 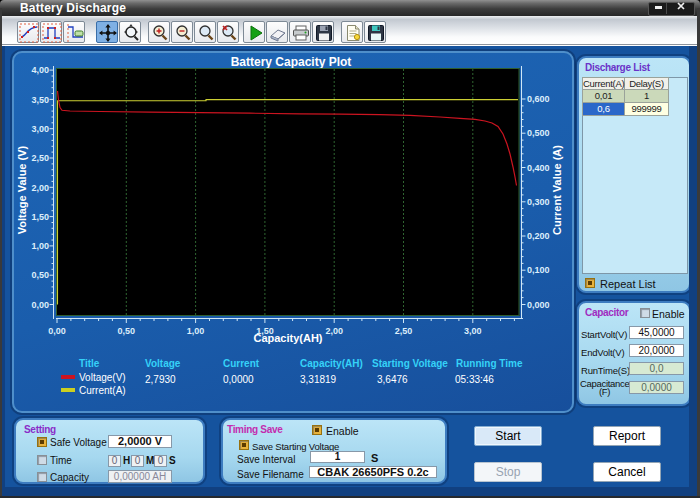 What do you see at coordinates (538, 202) in the screenshot?
I see `svg-text: 0,300` at bounding box center [538, 202].